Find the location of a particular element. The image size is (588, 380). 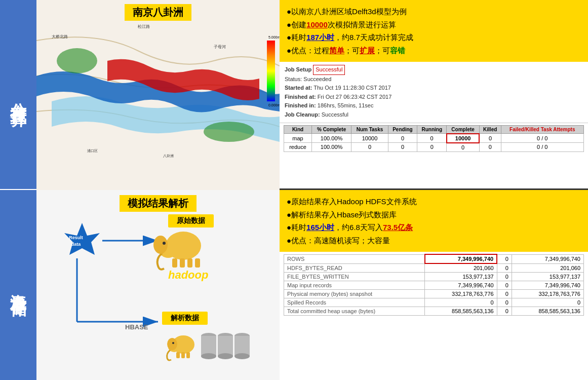

svg-text: hadoop is located at coordinates (188, 275).